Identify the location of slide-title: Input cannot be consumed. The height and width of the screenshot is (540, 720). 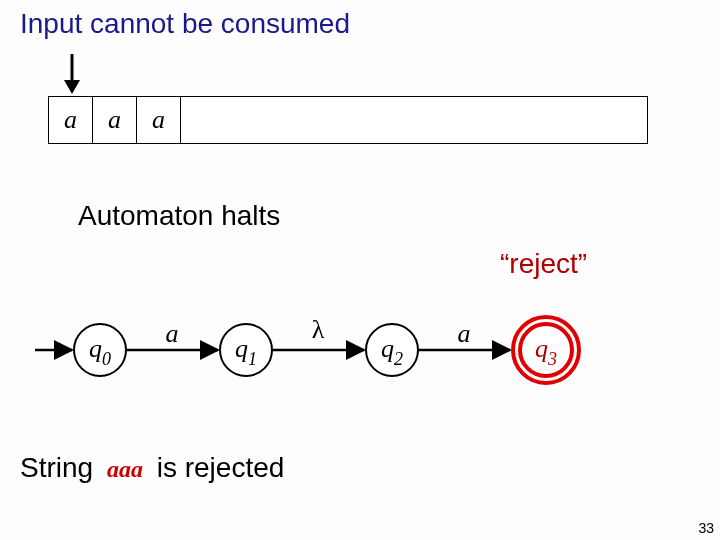
(185, 24).